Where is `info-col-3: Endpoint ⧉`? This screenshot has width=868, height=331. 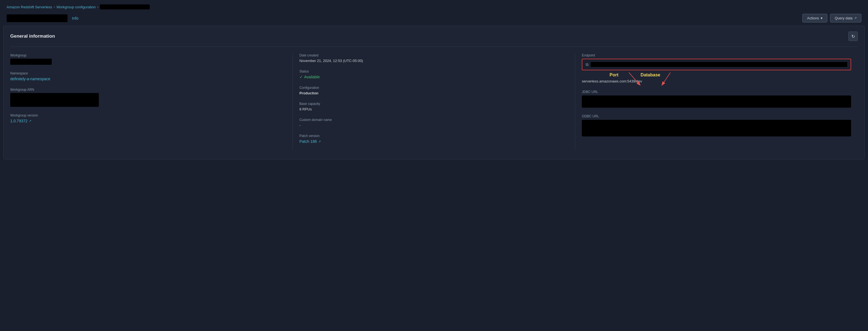
info-col-3: Endpoint ⧉ is located at coordinates (716, 102).